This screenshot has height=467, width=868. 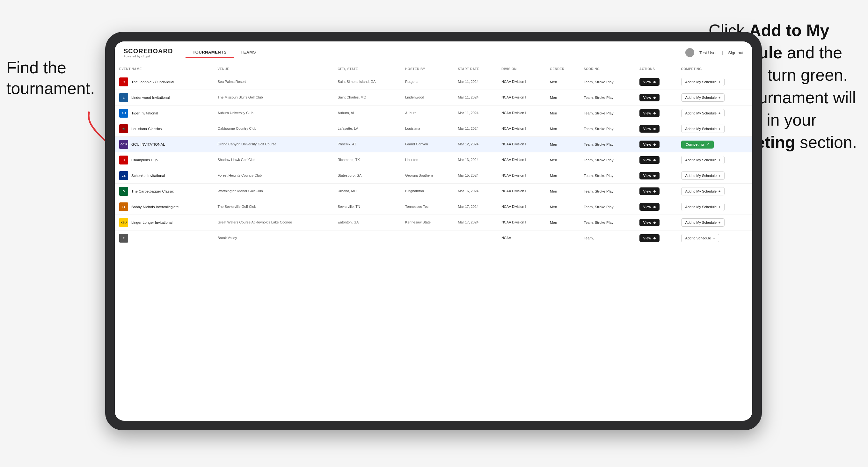 What do you see at coordinates (367, 98) in the screenshot?
I see `city-cell: Saint Charles, MO` at bounding box center [367, 98].